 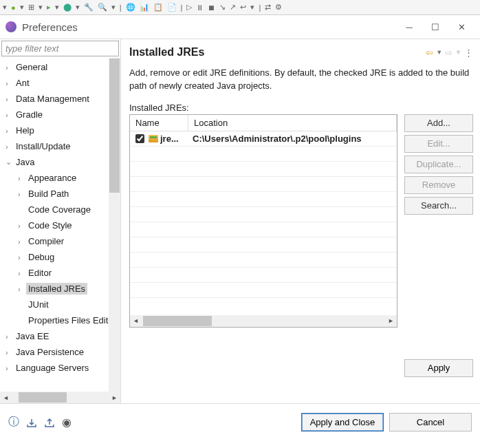 What do you see at coordinates (439, 123) in the screenshot?
I see `add-button: Add...` at bounding box center [439, 123].